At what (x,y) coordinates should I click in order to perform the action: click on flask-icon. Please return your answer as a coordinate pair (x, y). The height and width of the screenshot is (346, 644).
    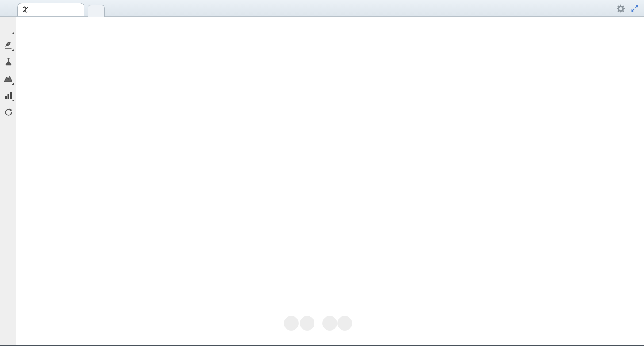
    Looking at the image, I should click on (8, 62).